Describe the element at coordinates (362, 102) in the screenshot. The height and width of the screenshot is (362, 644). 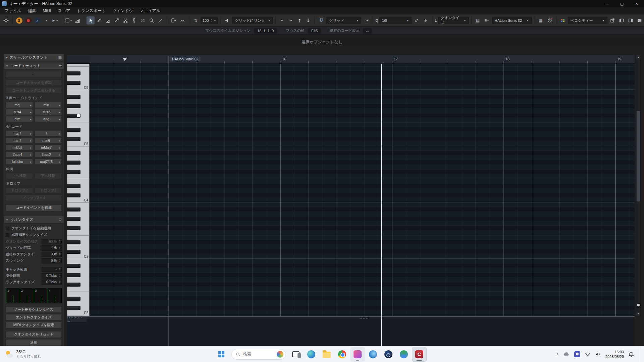
I see `grid-row-a5` at that location.